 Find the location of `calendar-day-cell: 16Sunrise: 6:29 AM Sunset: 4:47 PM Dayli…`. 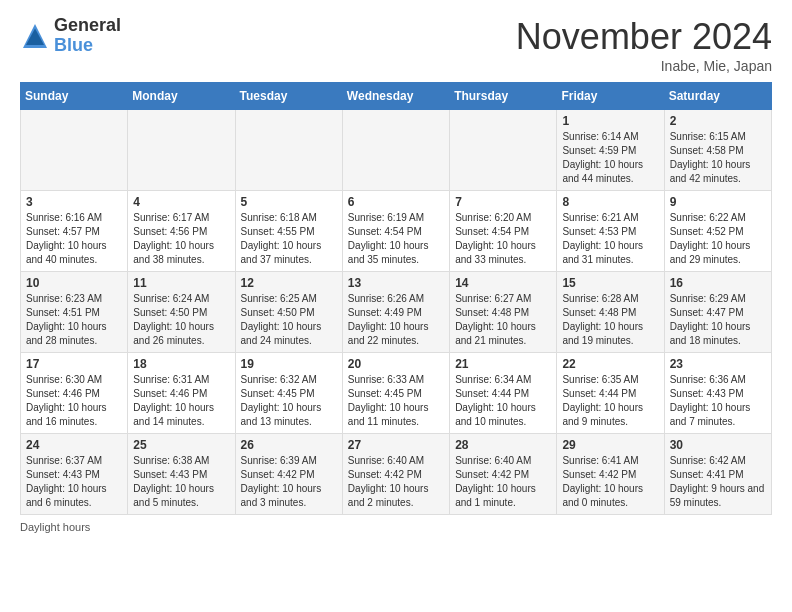

calendar-day-cell: 16Sunrise: 6:29 AM Sunset: 4:47 PM Dayli… is located at coordinates (718, 312).